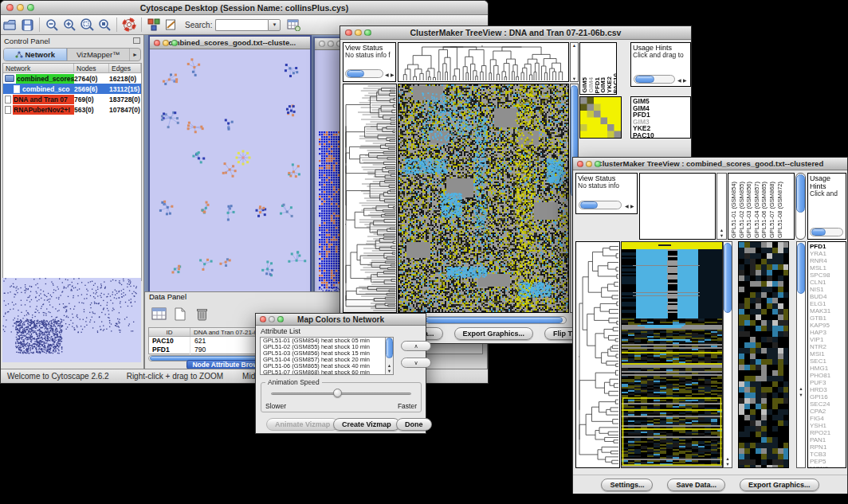 The image size is (848, 504). Describe the element at coordinates (135, 54) in the screenshot. I see `tab-overflow-icon: ►` at that location.